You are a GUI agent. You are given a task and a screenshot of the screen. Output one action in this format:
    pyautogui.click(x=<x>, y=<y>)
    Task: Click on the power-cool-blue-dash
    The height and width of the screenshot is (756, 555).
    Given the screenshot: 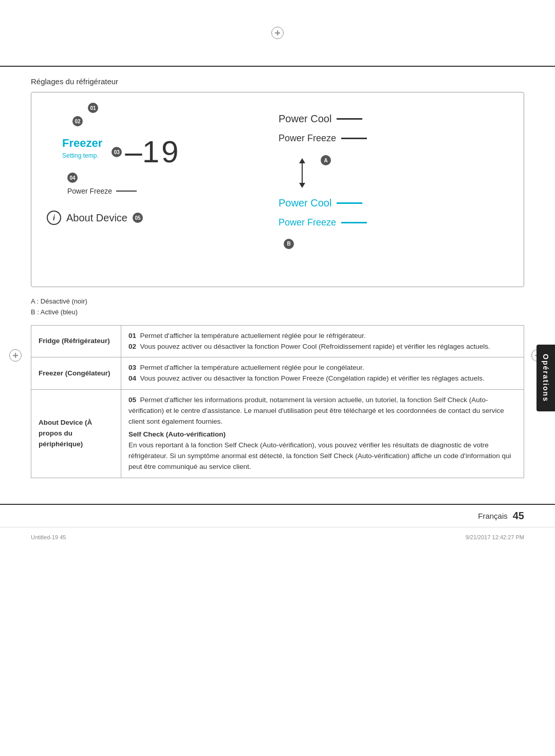 What is the action you would take?
    pyautogui.click(x=349, y=203)
    